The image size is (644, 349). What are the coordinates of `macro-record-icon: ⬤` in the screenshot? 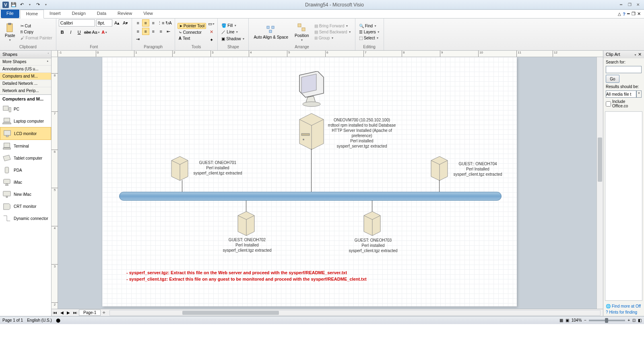 It's located at (58, 320).